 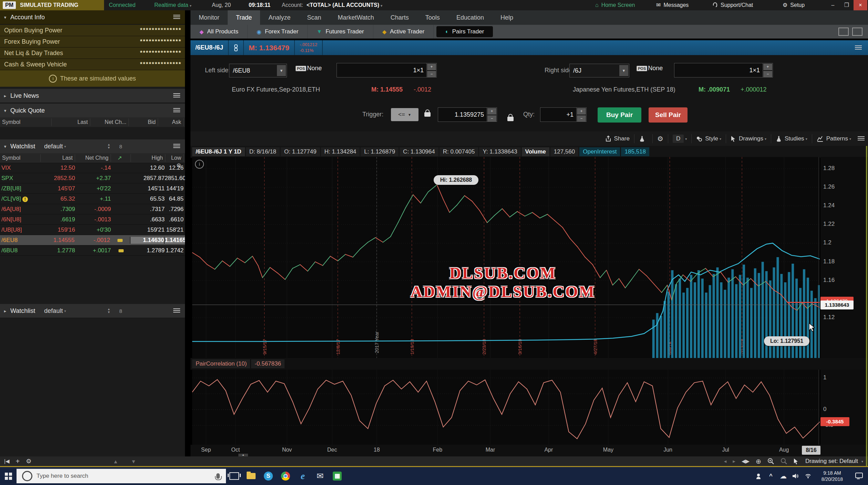 I want to click on wl-col-High: High, so click(x=148, y=158).